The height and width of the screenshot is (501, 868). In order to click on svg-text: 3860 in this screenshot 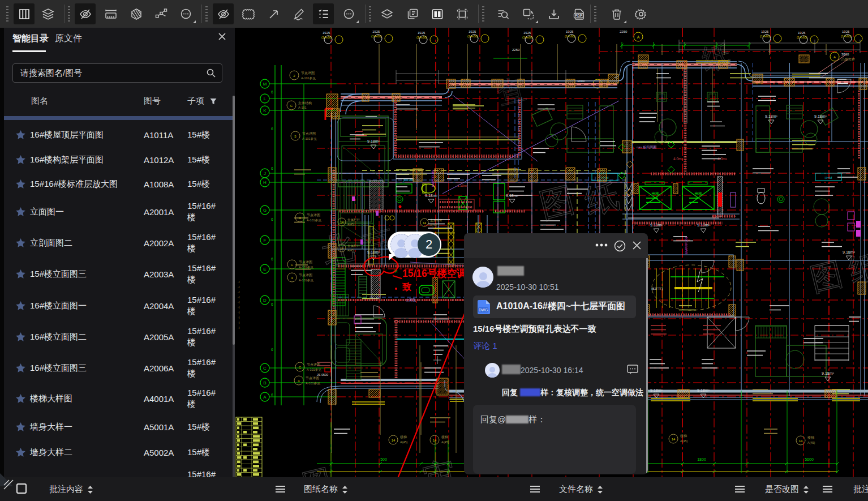, I will do `click(845, 54)`.